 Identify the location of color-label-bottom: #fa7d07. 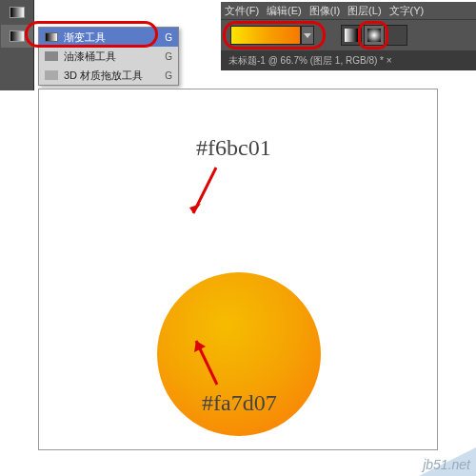
(240, 404).